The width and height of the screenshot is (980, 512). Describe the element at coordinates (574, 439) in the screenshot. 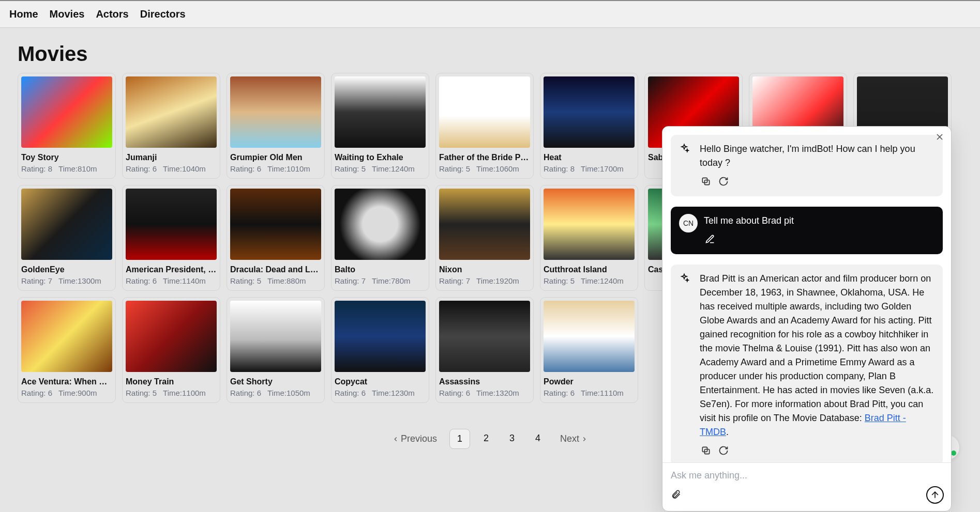

I see `pagination-next: Next` at that location.